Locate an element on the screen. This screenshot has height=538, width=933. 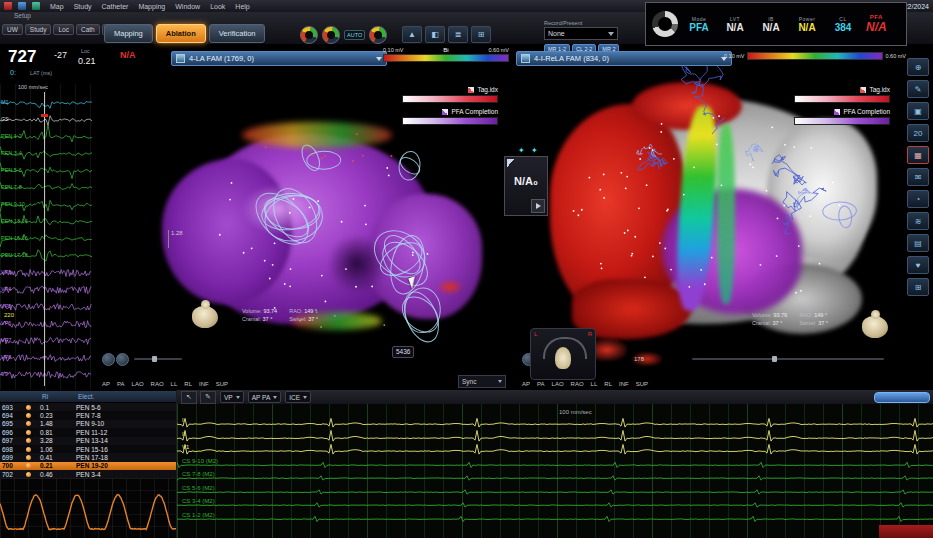
view-button: UW is located at coordinates (12, 30).